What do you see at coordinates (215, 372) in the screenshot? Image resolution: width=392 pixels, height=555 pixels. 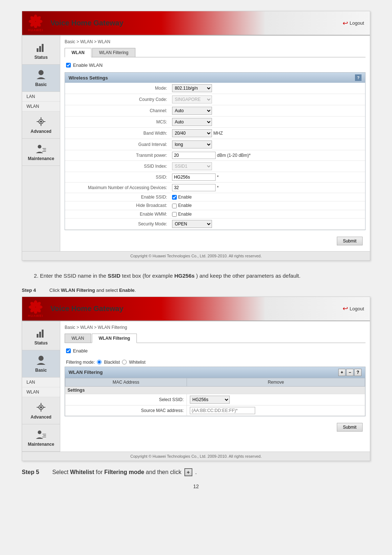 I see `filter-table-header: WLAN Filtering + − ?` at bounding box center [215, 372].